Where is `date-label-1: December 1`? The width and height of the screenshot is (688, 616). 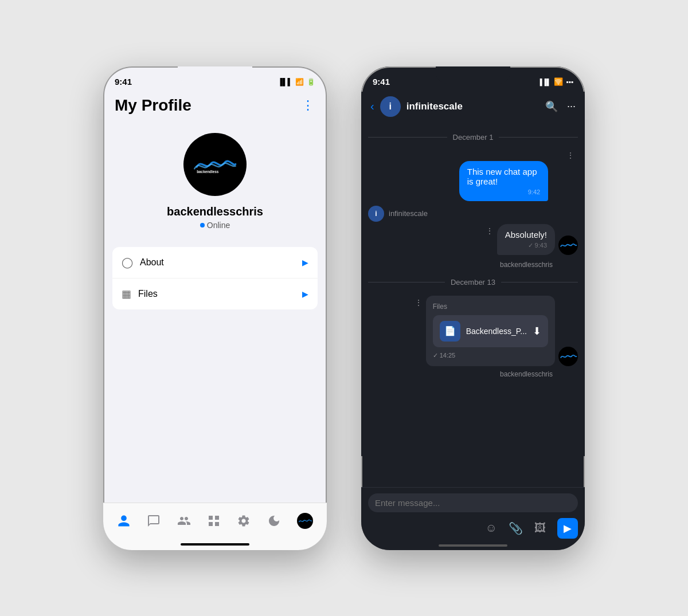
date-label-1: December 1 is located at coordinates (474, 138).